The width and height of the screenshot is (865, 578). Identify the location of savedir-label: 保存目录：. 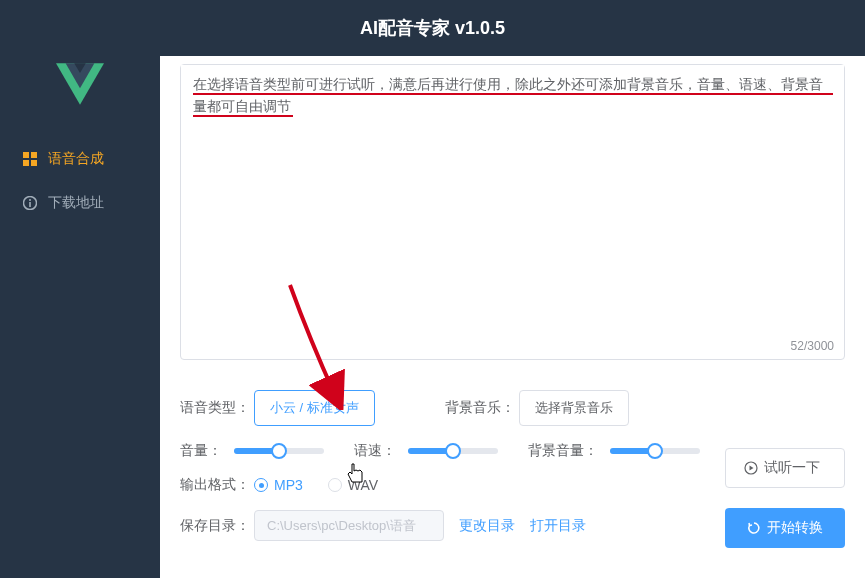
(215, 526).